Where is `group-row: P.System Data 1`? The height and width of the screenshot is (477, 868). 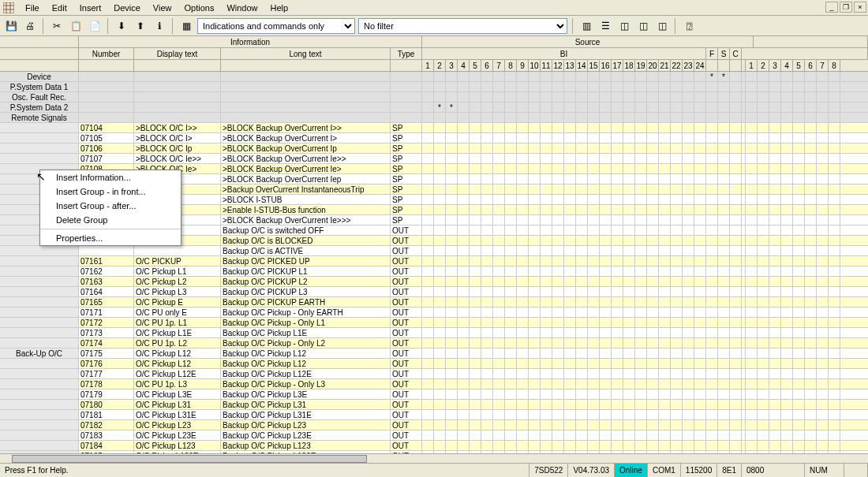
group-row: P.System Data 1 is located at coordinates (434, 87).